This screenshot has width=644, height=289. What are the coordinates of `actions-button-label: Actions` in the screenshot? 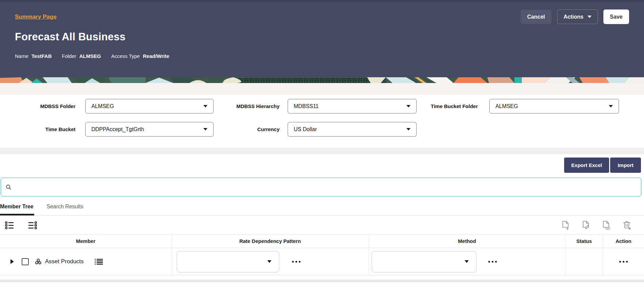 It's located at (573, 17).